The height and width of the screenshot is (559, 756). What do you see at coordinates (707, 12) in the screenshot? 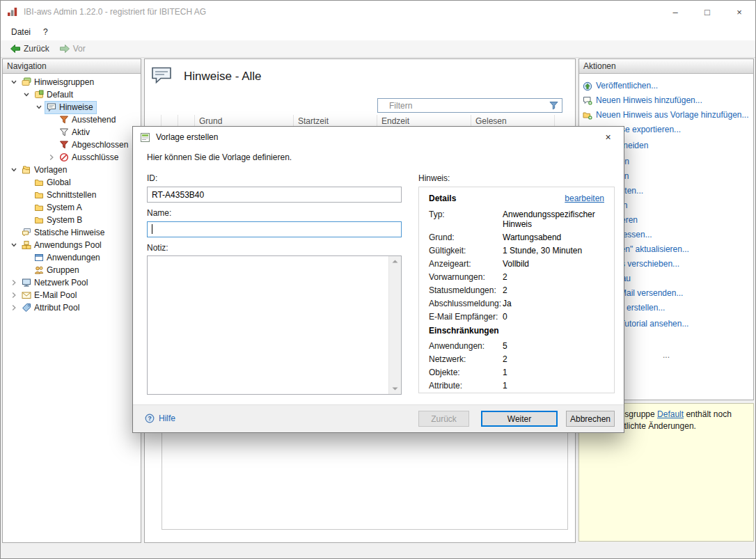
I see `maximize-button: □` at bounding box center [707, 12].